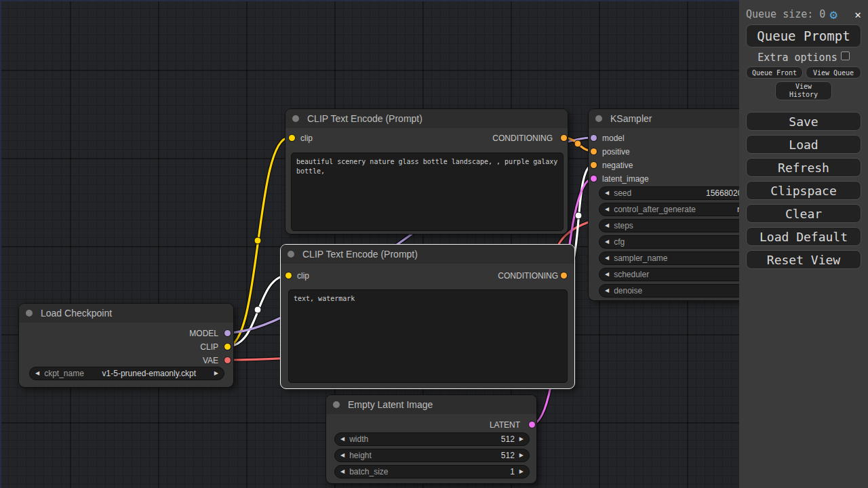 Image resolution: width=868 pixels, height=488 pixels. What do you see at coordinates (804, 167) in the screenshot?
I see `refresh-button: Refresh` at bounding box center [804, 167].